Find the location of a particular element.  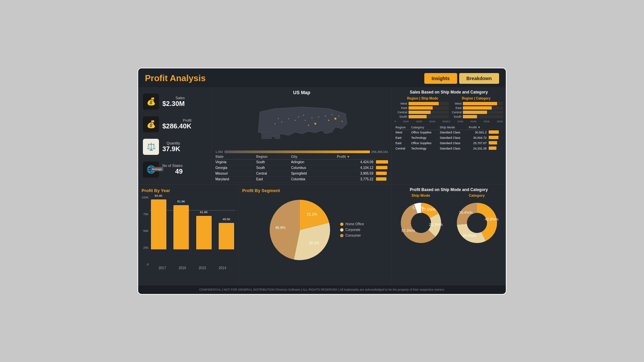

map-svg-area is located at coordinates (302, 124).